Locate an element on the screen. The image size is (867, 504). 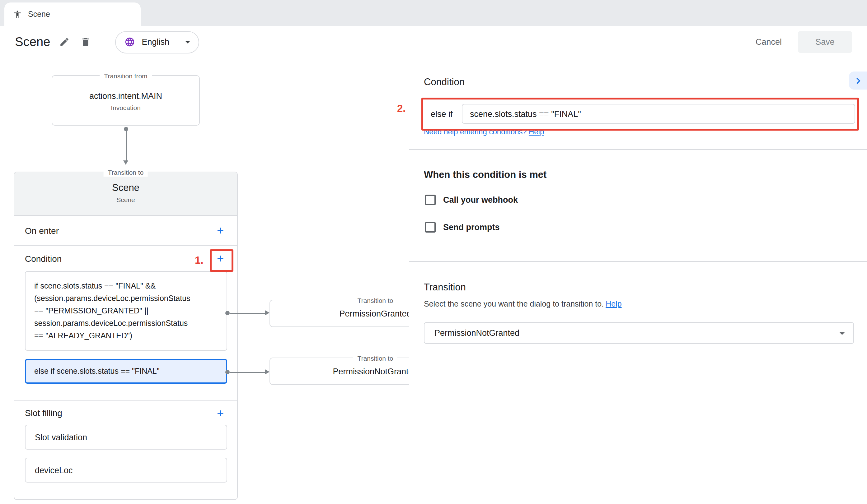
on-enter-section: On enter + is located at coordinates (126, 231).